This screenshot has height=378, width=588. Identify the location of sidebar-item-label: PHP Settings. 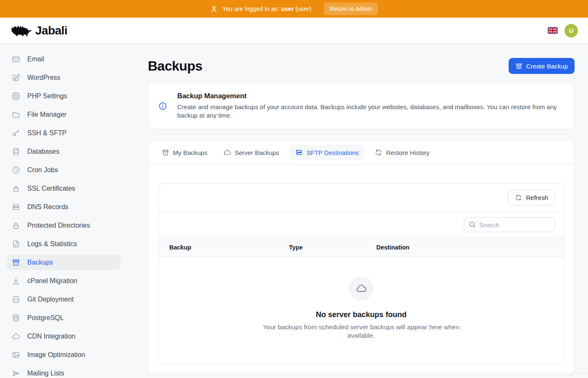
(47, 96).